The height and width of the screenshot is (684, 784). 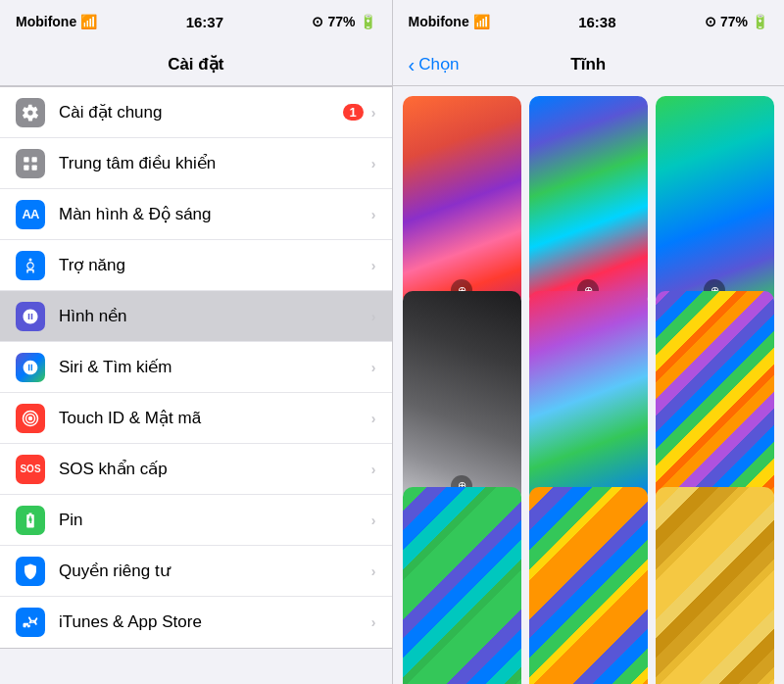 What do you see at coordinates (30, 164) in the screenshot?
I see `icon-control` at bounding box center [30, 164].